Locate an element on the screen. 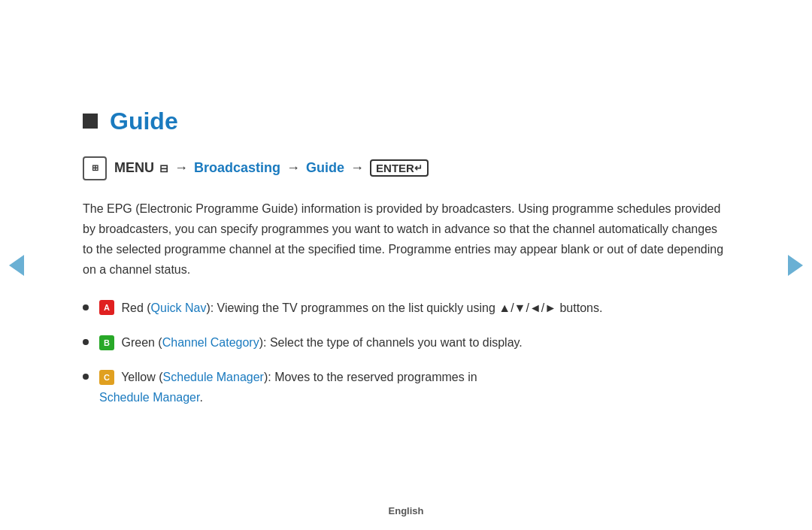 This screenshot has width=812, height=530. suffix: . is located at coordinates (201, 397).